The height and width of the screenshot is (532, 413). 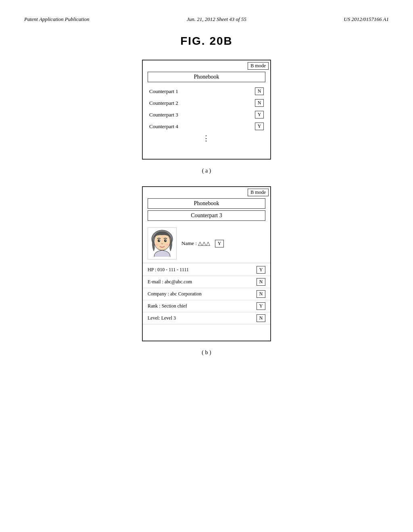 I want to click on detail-row-hp: HP : 010 - 111 - 1111 Y, so click(x=206, y=270).